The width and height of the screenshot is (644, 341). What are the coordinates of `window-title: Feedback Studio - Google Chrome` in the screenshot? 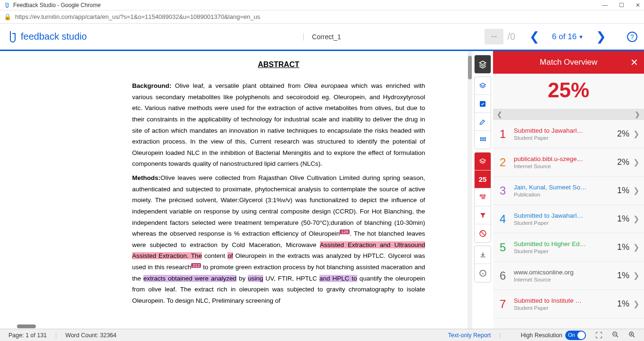 It's located at (57, 5).